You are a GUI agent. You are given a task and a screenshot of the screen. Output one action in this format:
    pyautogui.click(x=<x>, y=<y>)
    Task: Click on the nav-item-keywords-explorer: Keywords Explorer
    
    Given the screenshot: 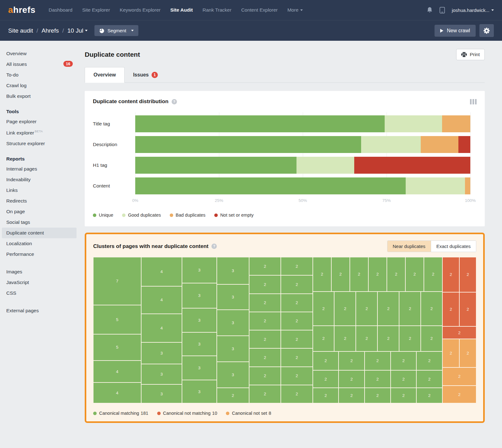 What is the action you would take?
    pyautogui.click(x=140, y=10)
    